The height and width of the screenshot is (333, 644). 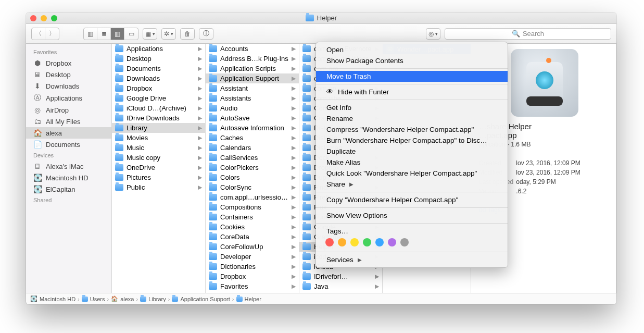 What do you see at coordinates (158, 69) in the screenshot?
I see `list-item: Documents▶` at bounding box center [158, 69].